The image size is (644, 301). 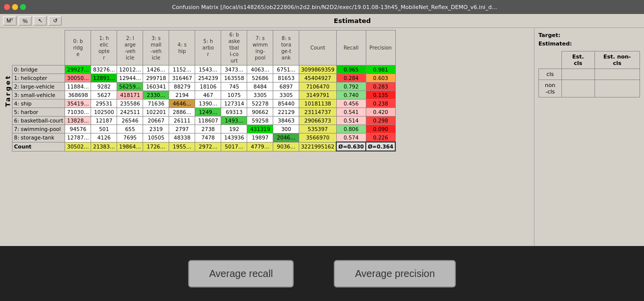 I want to click on cell-5-2: 242511, so click(x=130, y=112).